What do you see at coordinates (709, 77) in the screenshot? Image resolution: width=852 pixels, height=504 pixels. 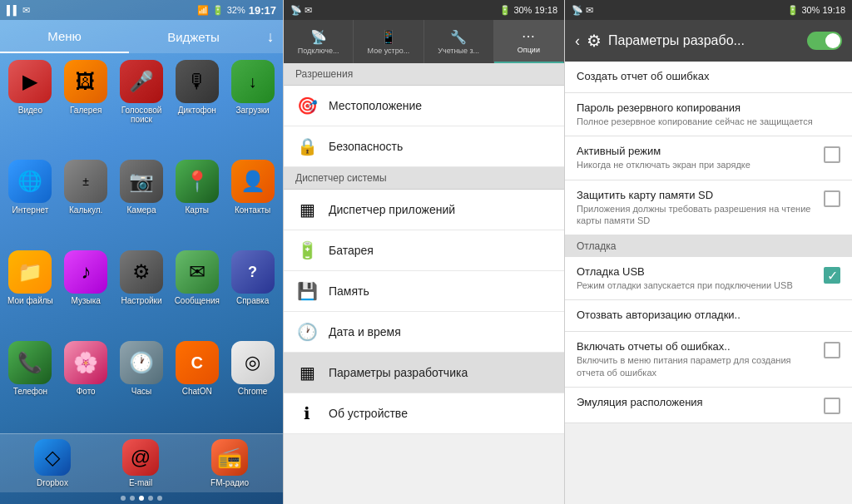 I see `dev-item-create-report: Создать отчет об ошибках` at bounding box center [709, 77].